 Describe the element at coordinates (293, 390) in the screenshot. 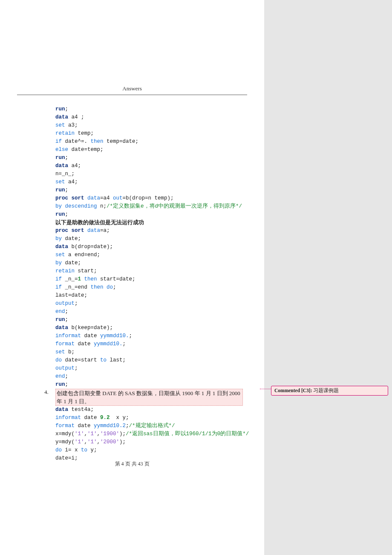

I see `comment-label: Commented [C3]:` at that location.